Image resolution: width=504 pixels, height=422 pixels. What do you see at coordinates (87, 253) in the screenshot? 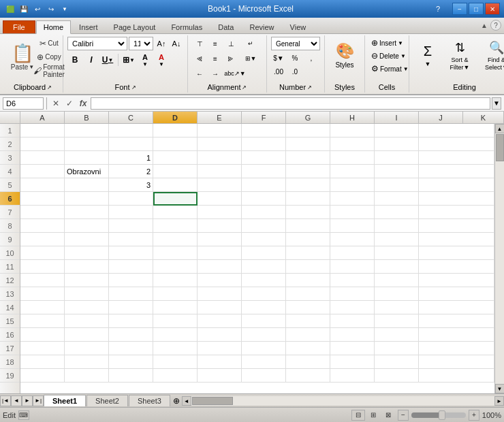
I see `cell-B10` at bounding box center [87, 253].